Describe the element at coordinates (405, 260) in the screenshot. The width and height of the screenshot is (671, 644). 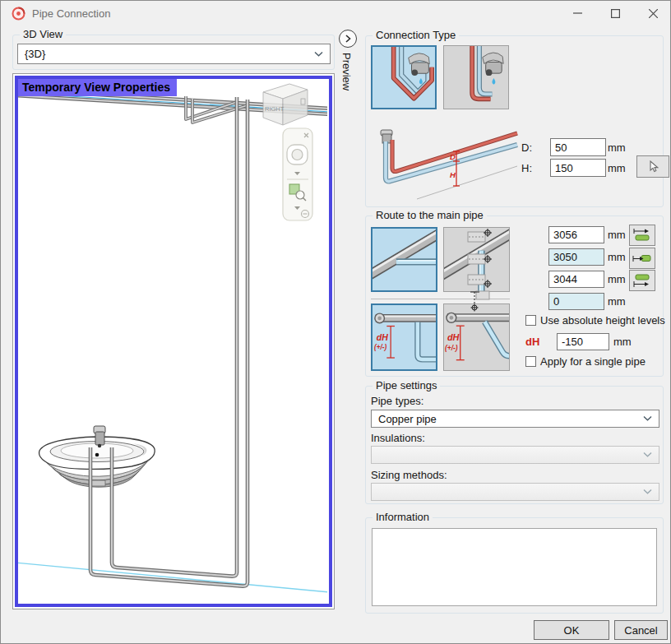
I see `route-branch-horizontal-thumb` at that location.